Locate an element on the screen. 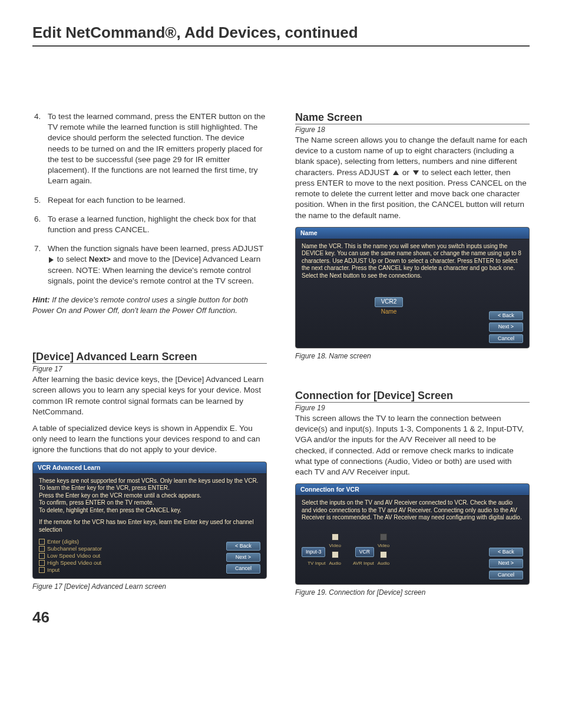 The image size is (562, 728). fig19-avr-label: AVR Input is located at coordinates (363, 564).